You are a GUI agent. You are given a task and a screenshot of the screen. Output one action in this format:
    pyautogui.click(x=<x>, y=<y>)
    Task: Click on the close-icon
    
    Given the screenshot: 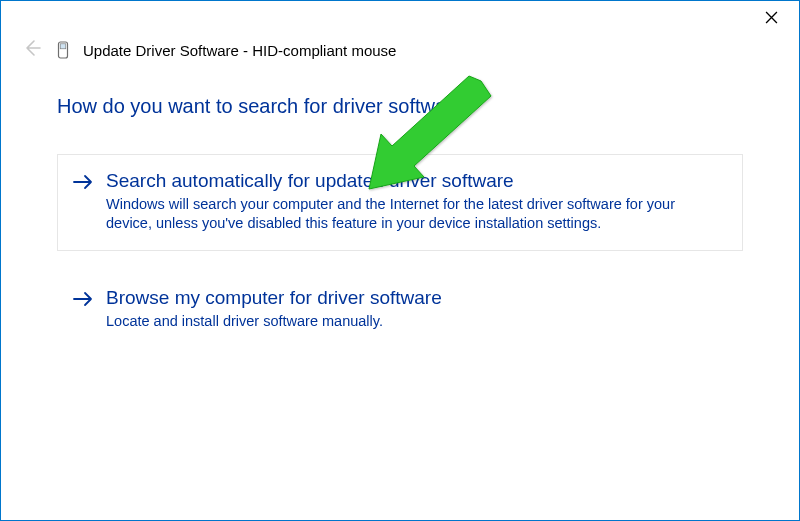 What is the action you would take?
    pyautogui.click(x=772, y=18)
    